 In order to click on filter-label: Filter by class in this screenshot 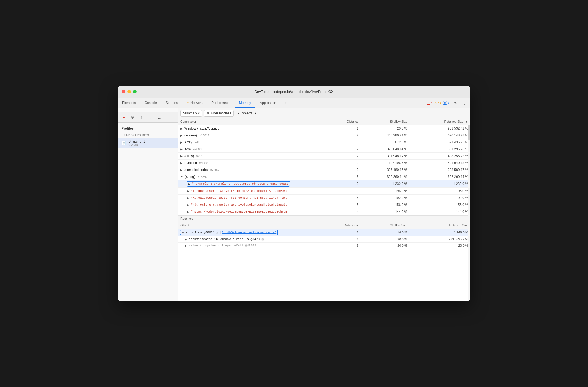, I will do `click(221, 113)`.